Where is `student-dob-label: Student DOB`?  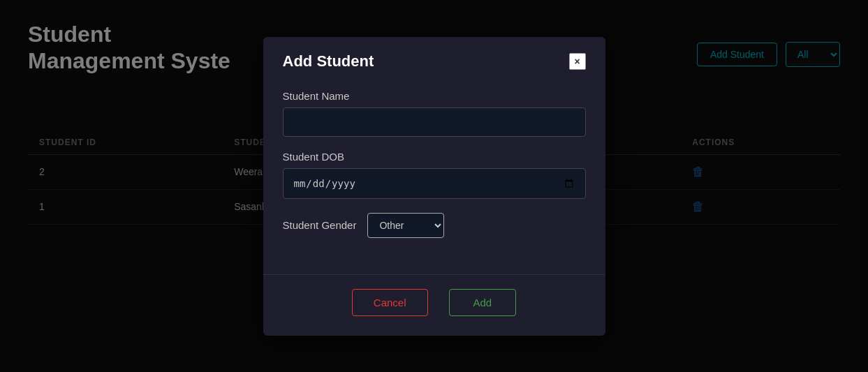
student-dob-label: Student DOB is located at coordinates (434, 156).